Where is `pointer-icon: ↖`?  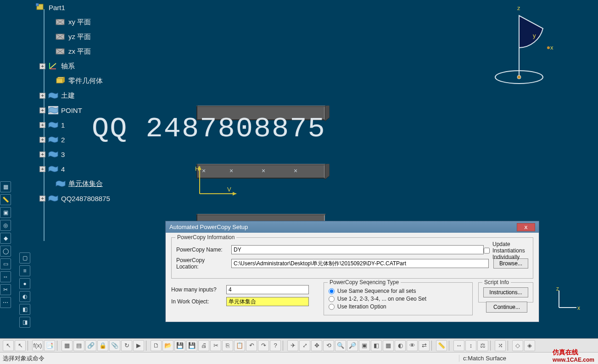
pointer-icon: ↖ is located at coordinates (8, 346).